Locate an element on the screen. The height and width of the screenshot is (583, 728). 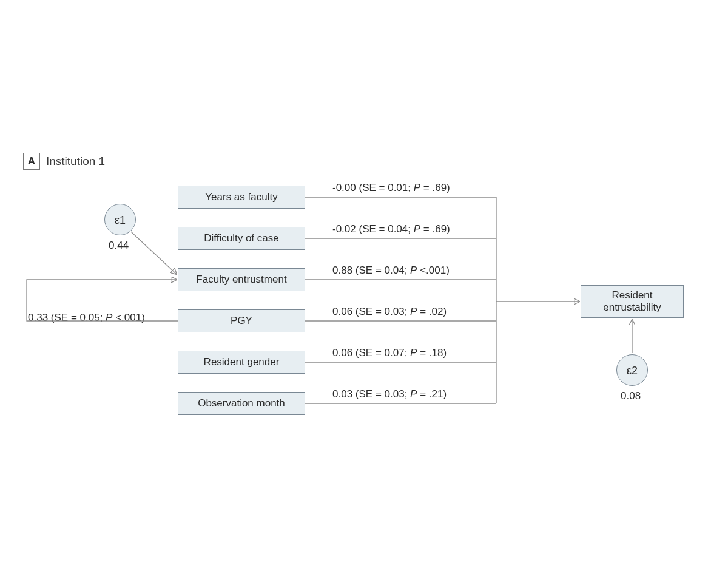
box-label: Faculty entrustment is located at coordinates (241, 280).